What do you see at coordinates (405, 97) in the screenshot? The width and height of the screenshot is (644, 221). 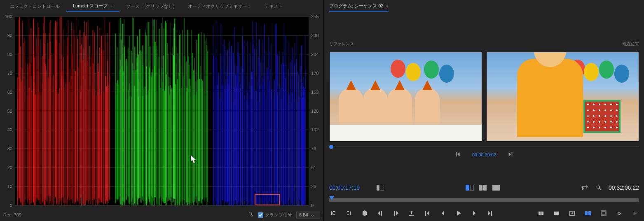 I see `reference-frame` at bounding box center [405, 97].